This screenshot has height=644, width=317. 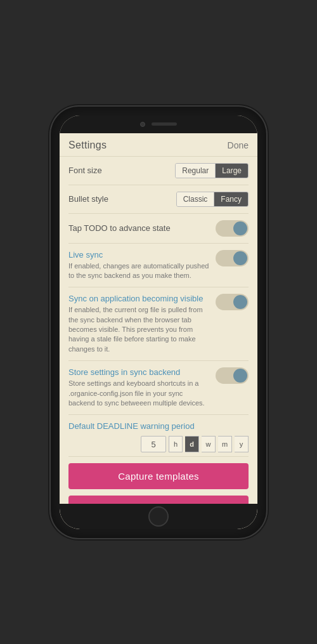 I want to click on font-size-label: Font size, so click(x=85, y=170).